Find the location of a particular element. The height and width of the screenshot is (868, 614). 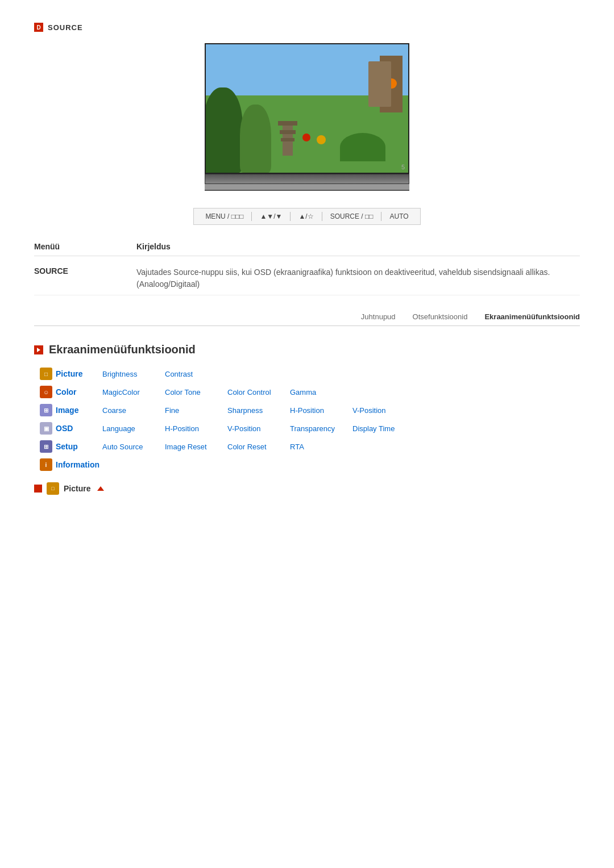

ctrl-arrows: ▲▼/▼ is located at coordinates (271, 216).